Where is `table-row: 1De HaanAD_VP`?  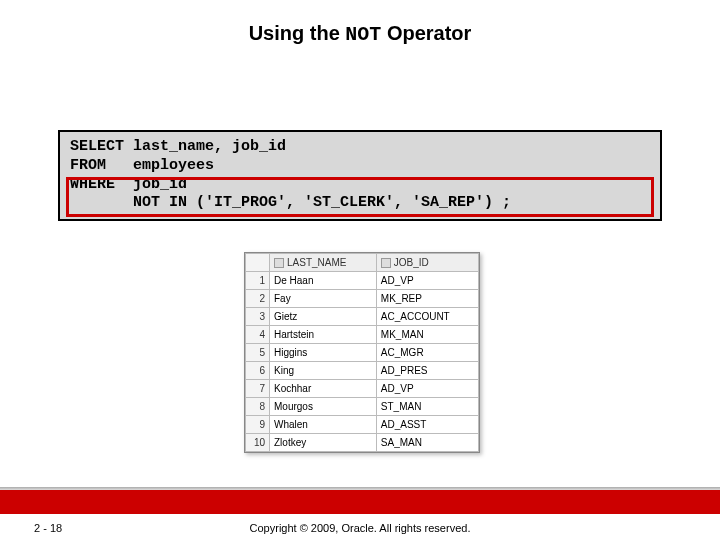
table-row: 1De HaanAD_VP is located at coordinates (362, 281).